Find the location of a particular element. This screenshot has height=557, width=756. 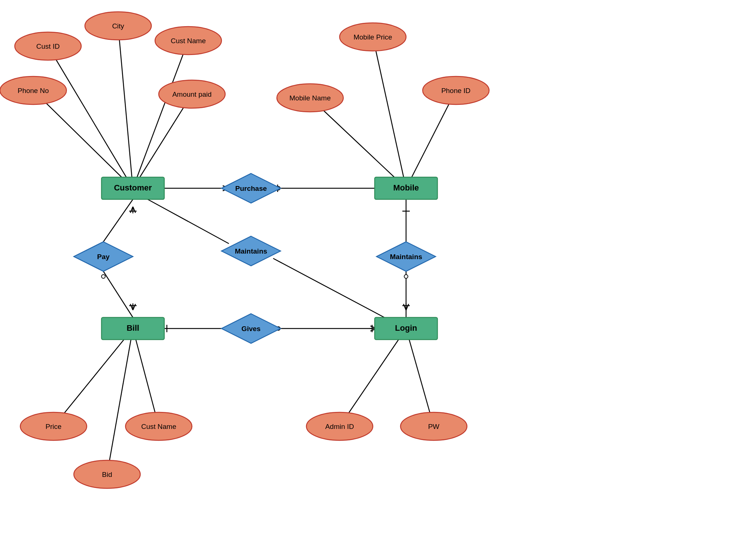

svg-text: Bill is located at coordinates (133, 328).